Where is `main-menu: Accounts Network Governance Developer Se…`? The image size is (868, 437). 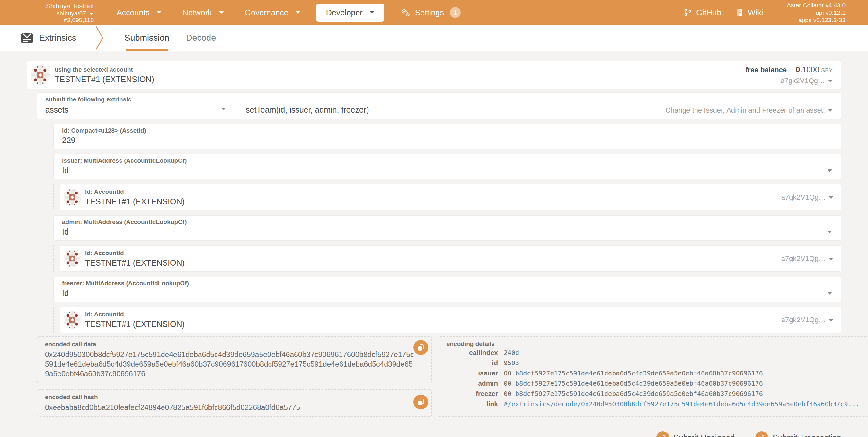
main-menu: Accounts Network Governance Developer Se… is located at coordinates (289, 12).